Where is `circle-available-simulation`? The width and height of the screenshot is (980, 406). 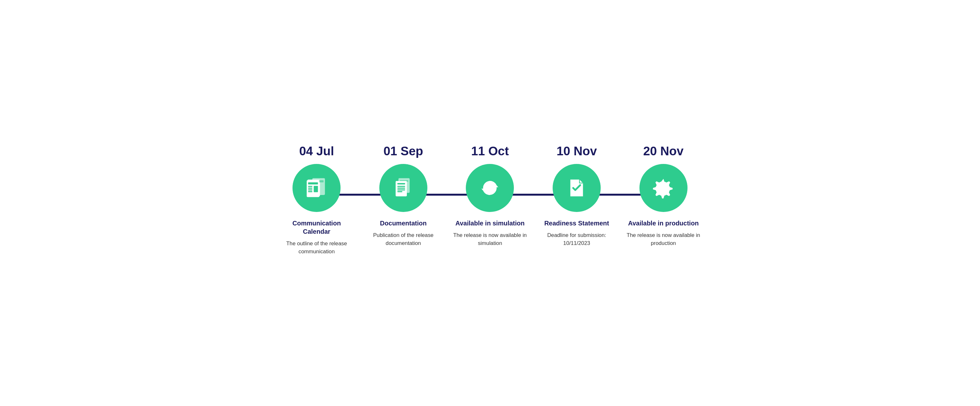
circle-available-simulation is located at coordinates (490, 188).